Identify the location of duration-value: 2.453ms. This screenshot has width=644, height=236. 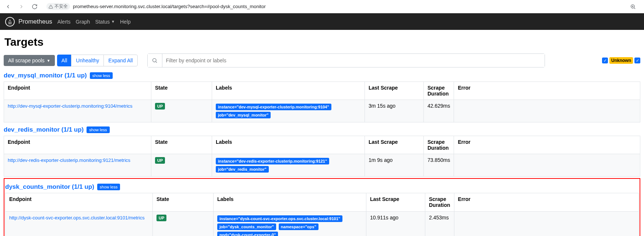
(440, 223).